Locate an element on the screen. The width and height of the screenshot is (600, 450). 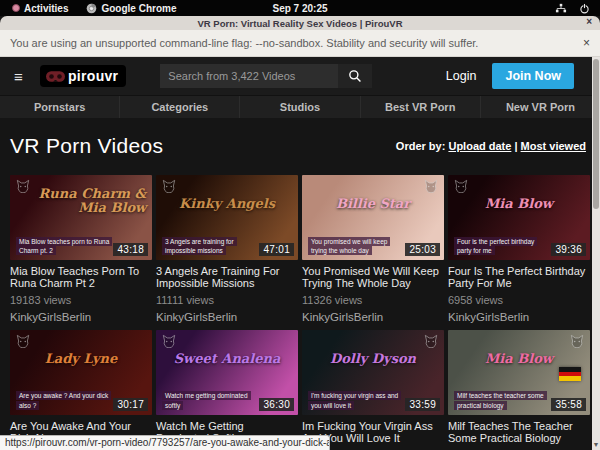
nav-item-studios: Studios is located at coordinates (299, 107).